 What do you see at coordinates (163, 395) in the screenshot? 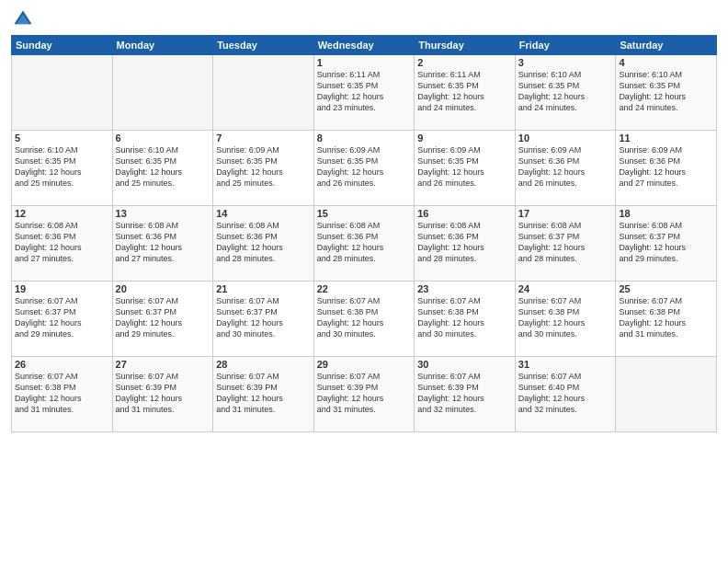
I see `day-cell: 27Sunrise: 6:07 AMSunset: 6:39 PMDayligh…` at bounding box center [163, 395].